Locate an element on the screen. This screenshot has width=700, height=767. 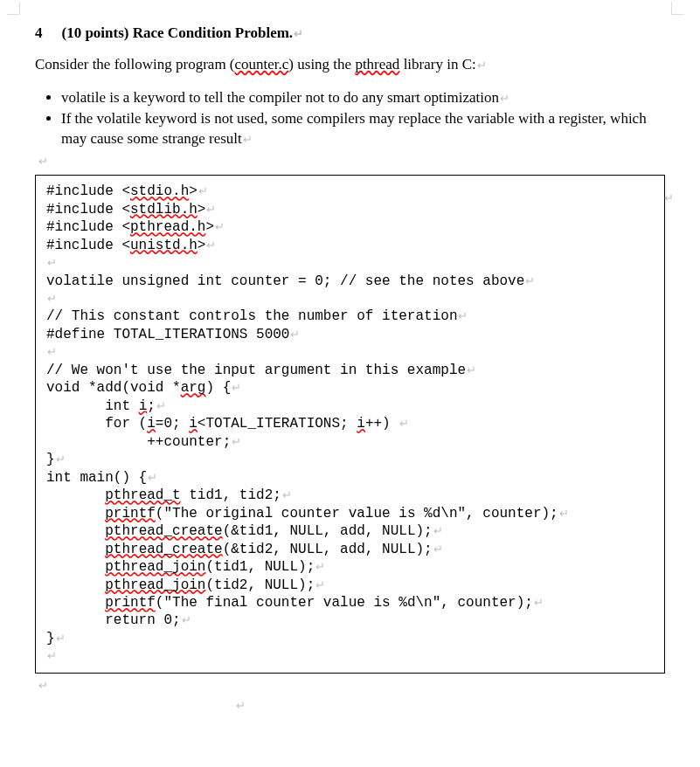
code-line: // We won't use the input argument in th… is located at coordinates (350, 370).